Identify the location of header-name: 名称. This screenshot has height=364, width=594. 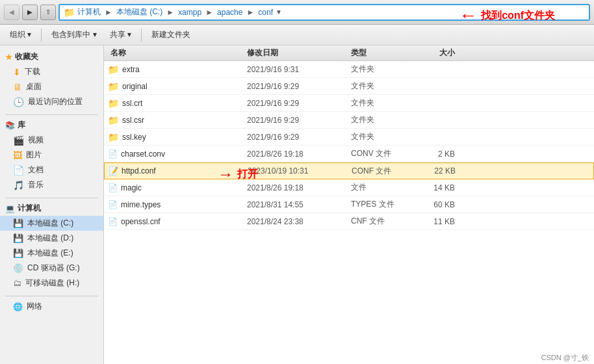
(175, 53).